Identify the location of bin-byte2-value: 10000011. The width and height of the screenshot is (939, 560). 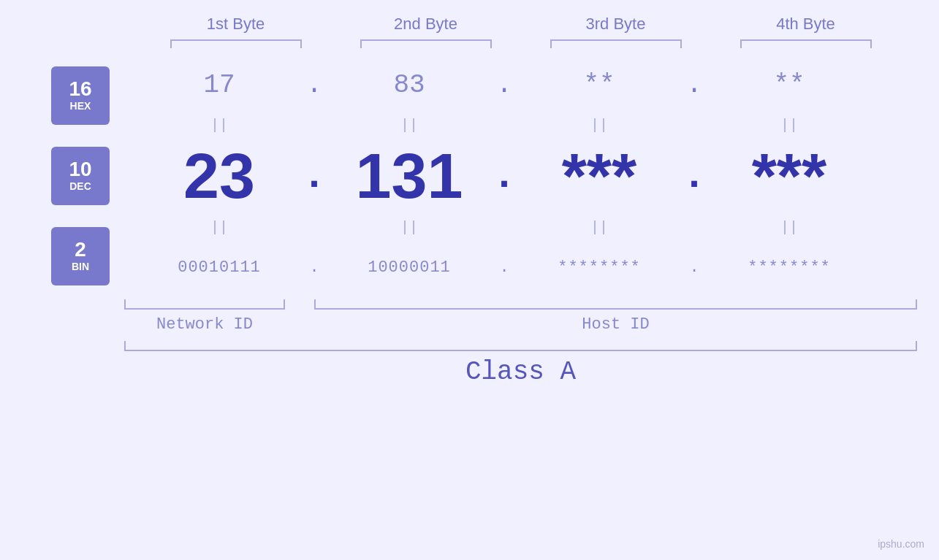
(409, 267).